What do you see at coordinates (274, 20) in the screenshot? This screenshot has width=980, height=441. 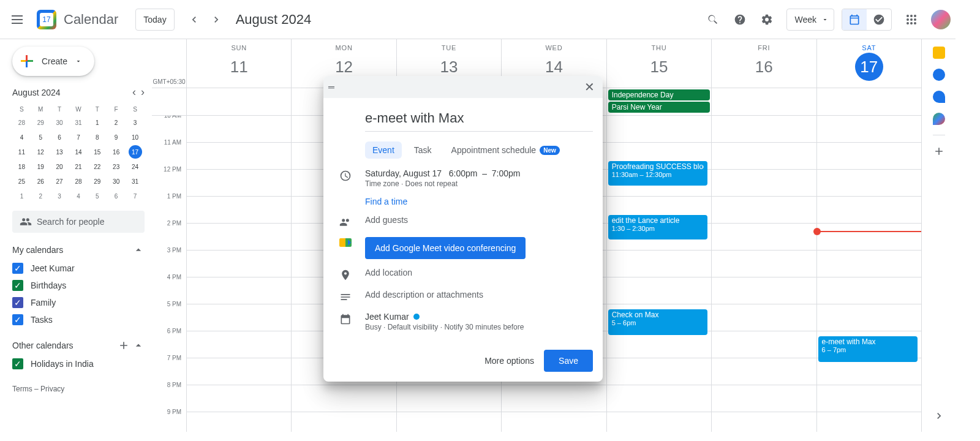 I see `current-range-label: August 2024` at bounding box center [274, 20].